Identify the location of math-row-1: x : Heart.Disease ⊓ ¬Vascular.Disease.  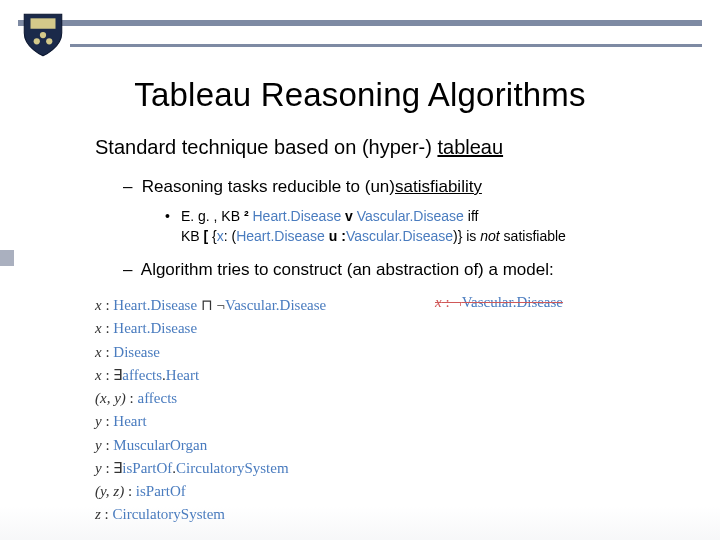
(388, 306).